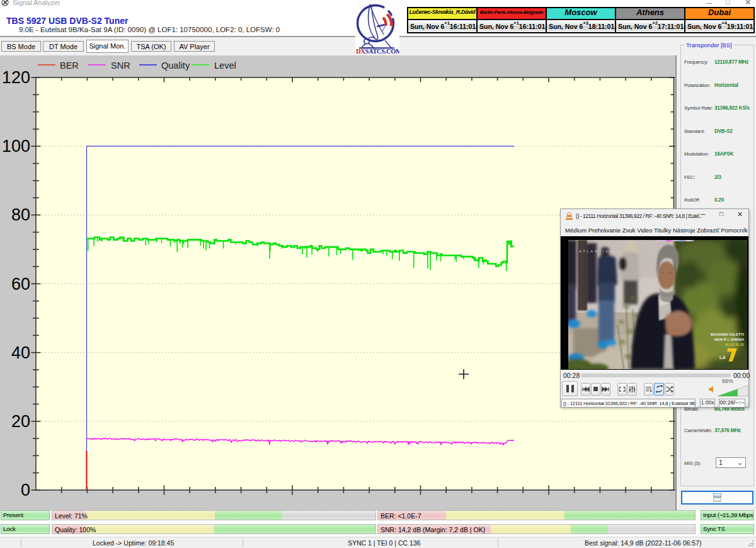  What do you see at coordinates (121, 66) in the screenshot?
I see `svg-text: SNR` at bounding box center [121, 66].